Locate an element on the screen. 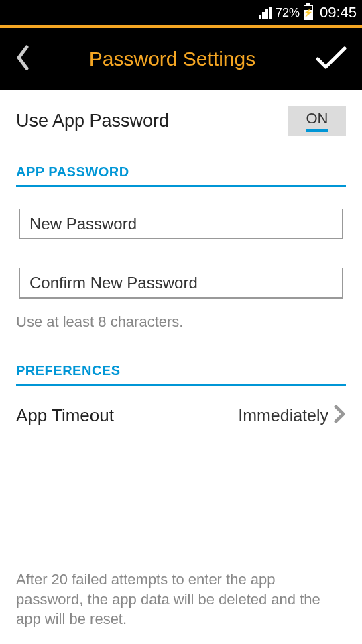  use-app-password-label: Use App Password is located at coordinates (93, 121).